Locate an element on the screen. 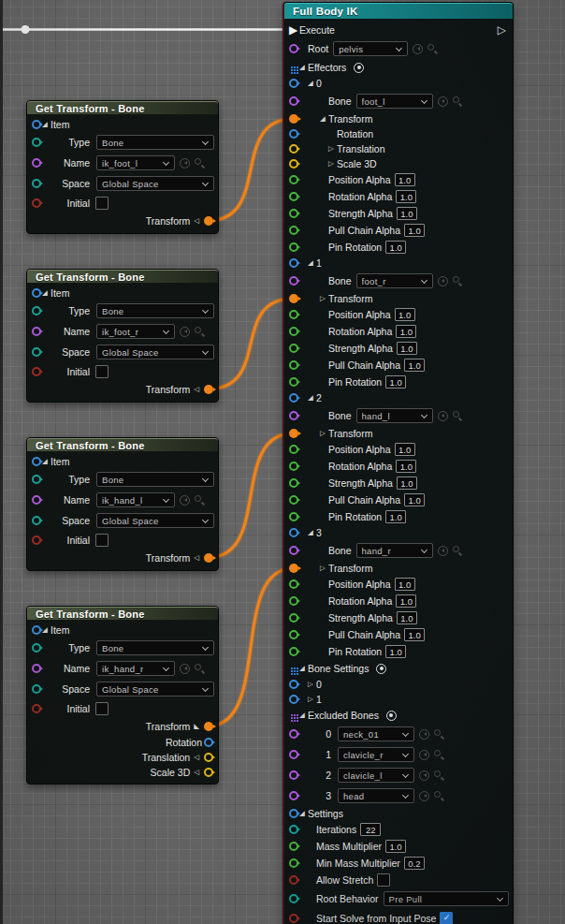 The height and width of the screenshot is (924, 565). name-dropdown: ik_foot_l is located at coordinates (136, 163).